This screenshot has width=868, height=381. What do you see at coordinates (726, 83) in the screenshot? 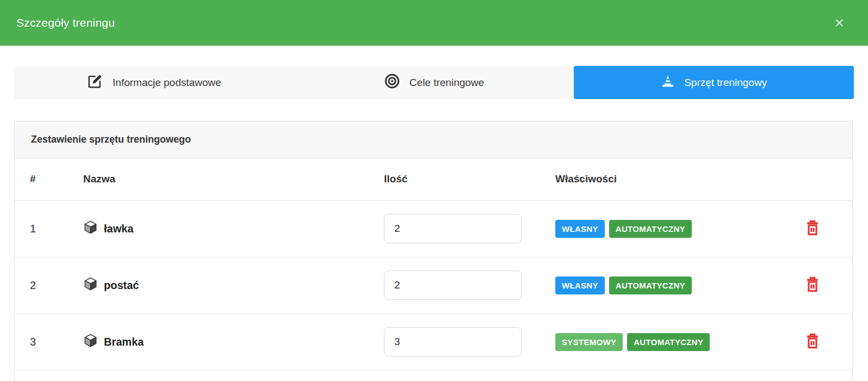
I see `tab-label: Sprzęt treningowy` at bounding box center [726, 83].